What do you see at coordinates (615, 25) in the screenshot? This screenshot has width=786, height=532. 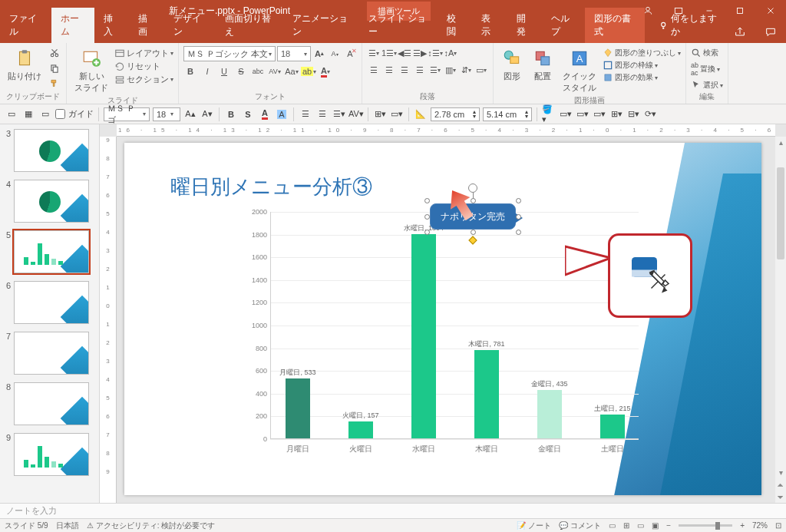 I see `tab-shape-format: 図形の書式` at bounding box center [615, 25].